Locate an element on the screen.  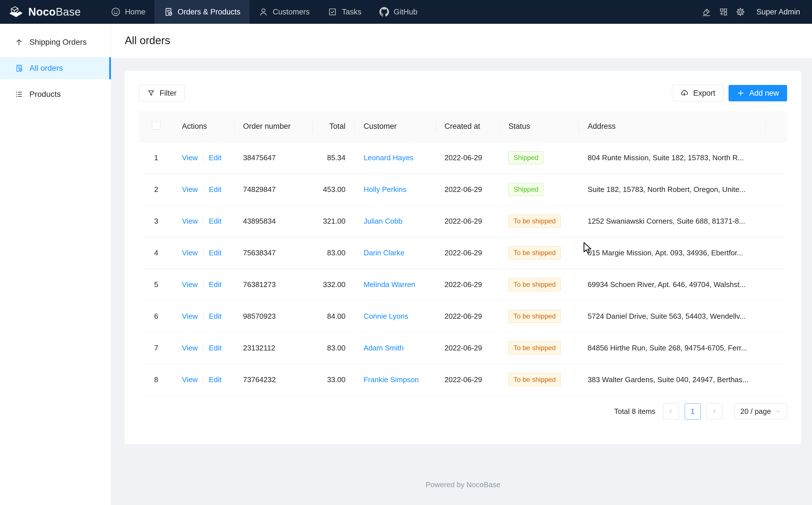
customer-cell: Darin Clarke is located at coordinates (395, 252).